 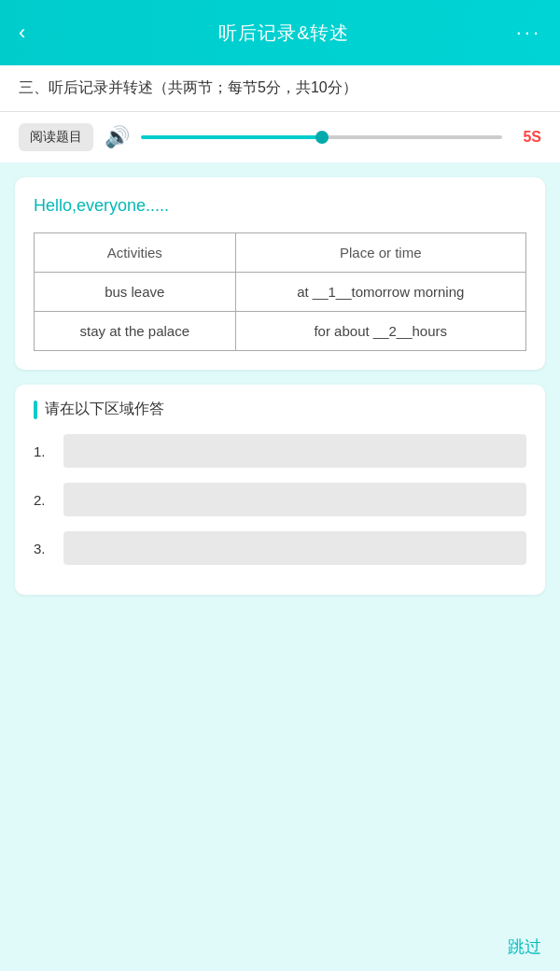 What do you see at coordinates (35, 410) in the screenshot?
I see `answer-title-bar` at bounding box center [35, 410].